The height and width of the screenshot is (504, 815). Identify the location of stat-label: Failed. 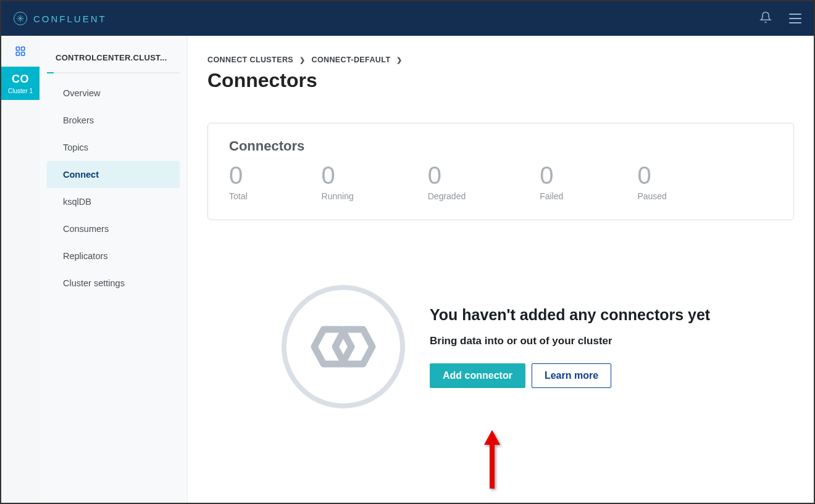
(551, 196).